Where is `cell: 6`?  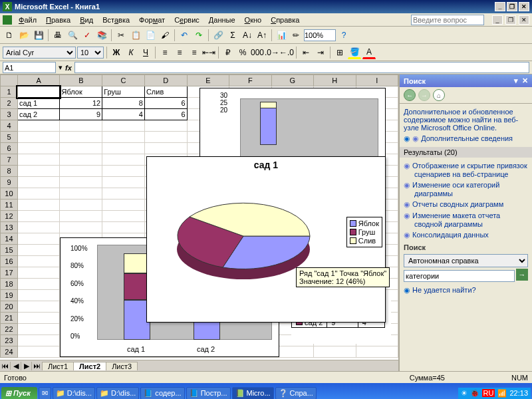 cell: 6 is located at coordinates (166, 104).